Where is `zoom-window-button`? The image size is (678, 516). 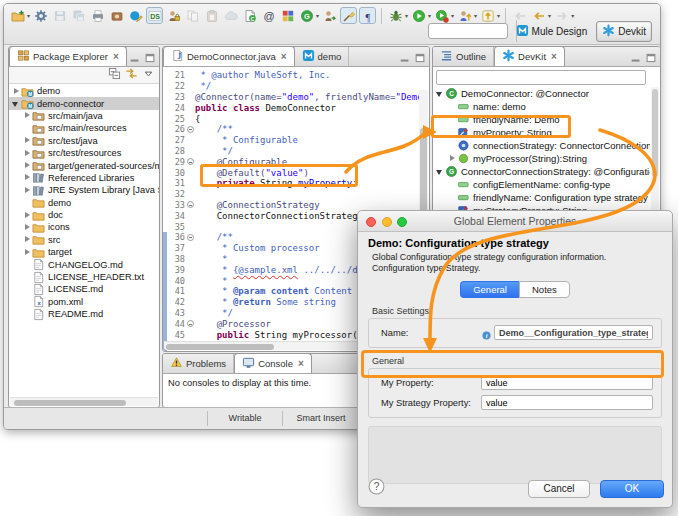 zoom-window-button is located at coordinates (402, 222).